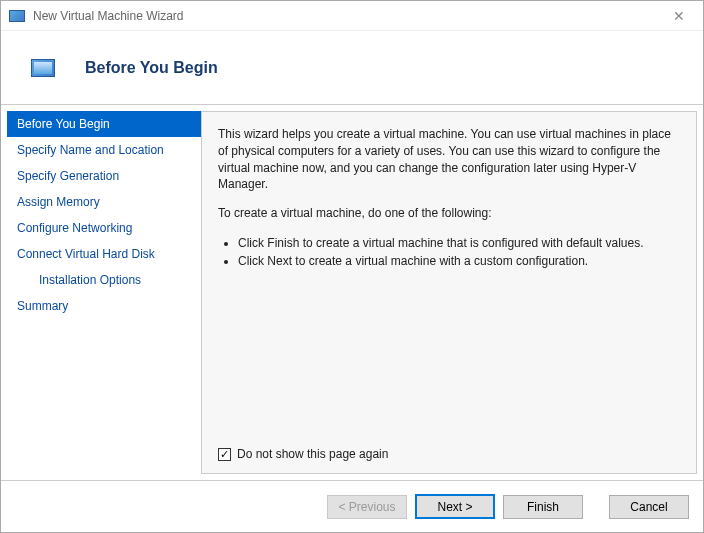 This screenshot has width=704, height=533. I want to click on cancel-button: Cancel, so click(649, 507).